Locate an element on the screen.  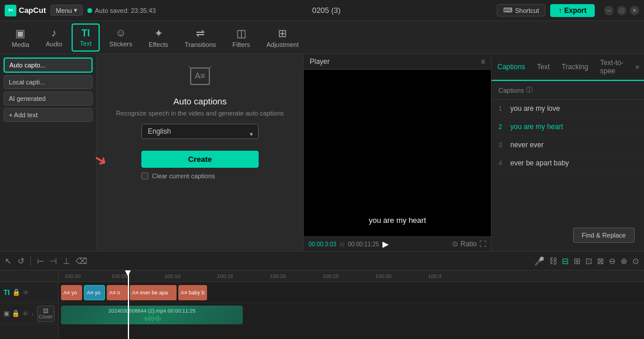
media-clip-1: 2024030508844 (2).mp4 00:00:11:25 is located at coordinates (152, 315).